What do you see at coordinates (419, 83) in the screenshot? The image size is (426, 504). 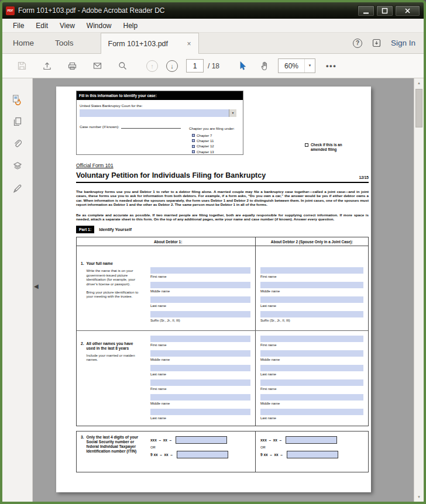 I see `scroll-up-icon: ▲` at bounding box center [419, 83].